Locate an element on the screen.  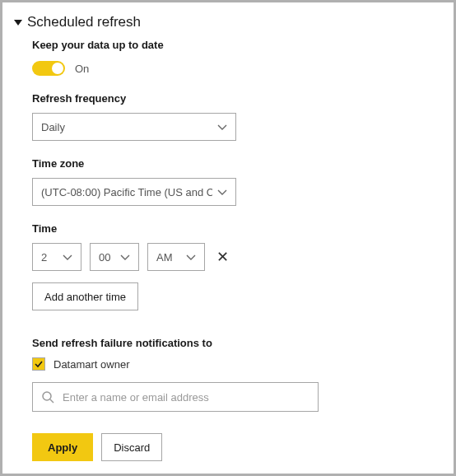
frequency-value: Daily is located at coordinates (127, 127).